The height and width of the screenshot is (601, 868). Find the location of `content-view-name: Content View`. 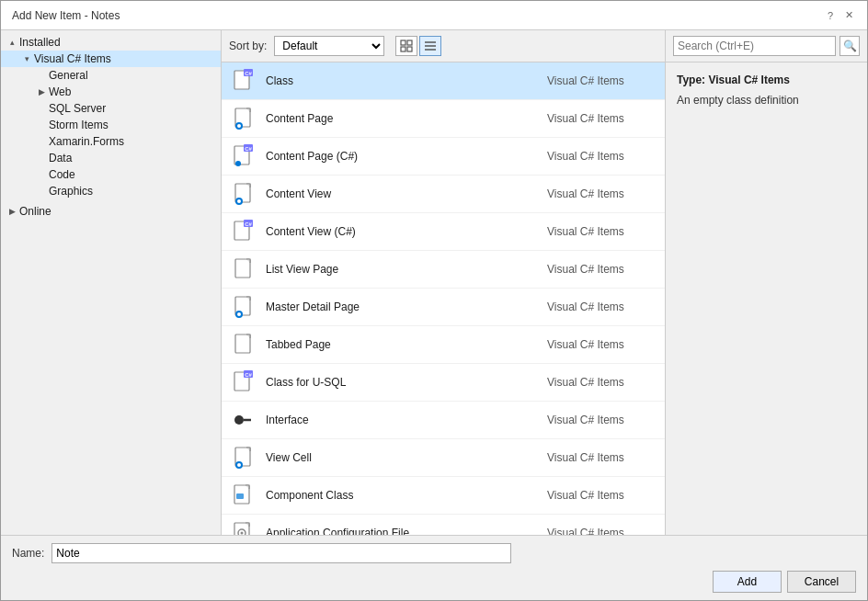

content-view-name: Content View is located at coordinates (406, 194).